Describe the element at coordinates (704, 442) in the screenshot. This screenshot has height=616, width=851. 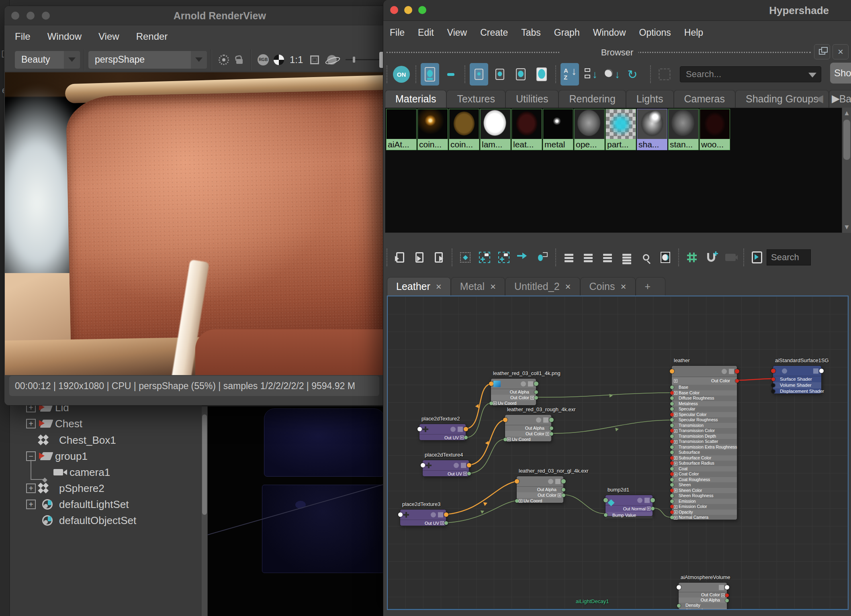
I see `node-attribute-row: Transmission Scatter` at that location.